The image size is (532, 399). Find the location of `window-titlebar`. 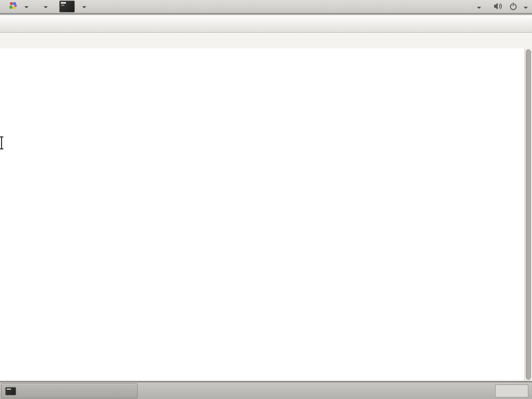

window-titlebar is located at coordinates (266, 24).